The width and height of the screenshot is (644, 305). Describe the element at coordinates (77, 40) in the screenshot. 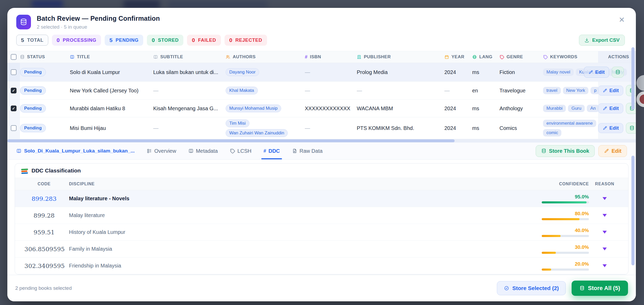

I see `stat-pill-processing: 0 PROCESSING` at that location.